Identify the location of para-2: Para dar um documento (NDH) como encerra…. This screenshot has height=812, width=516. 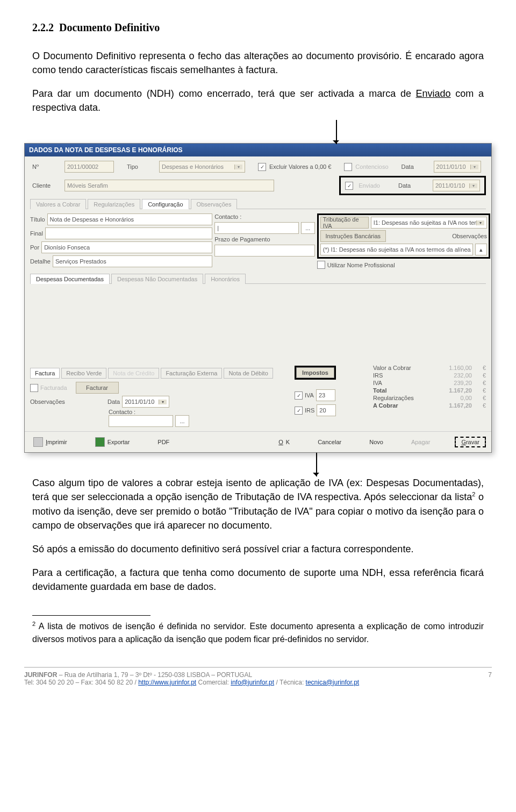
(258, 101).